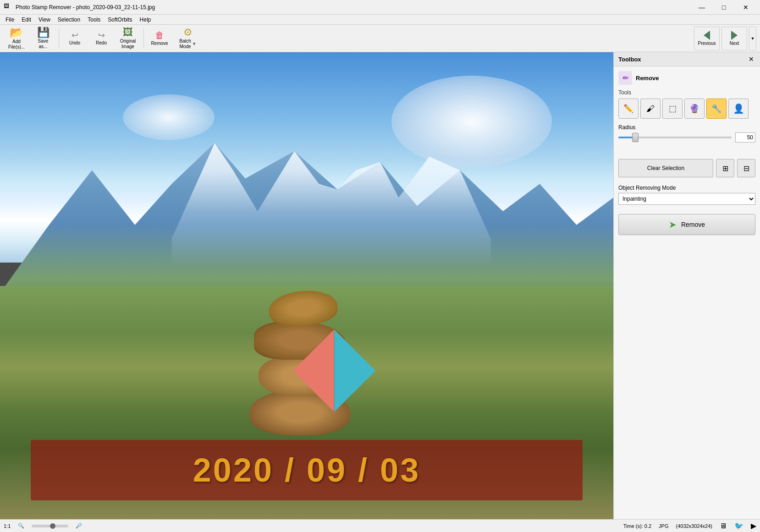  Describe the element at coordinates (672, 109) in the screenshot. I see `rect-select-tool-button: ⬚` at that location.